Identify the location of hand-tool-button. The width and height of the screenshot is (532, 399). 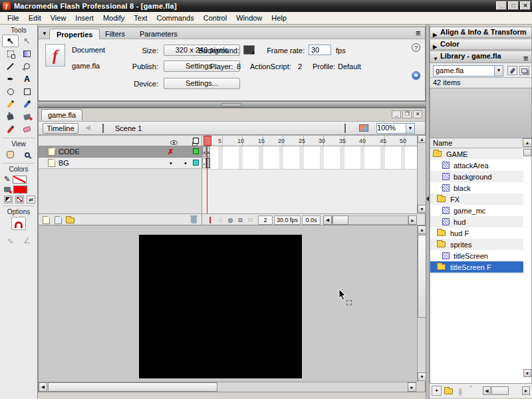
(11, 154).